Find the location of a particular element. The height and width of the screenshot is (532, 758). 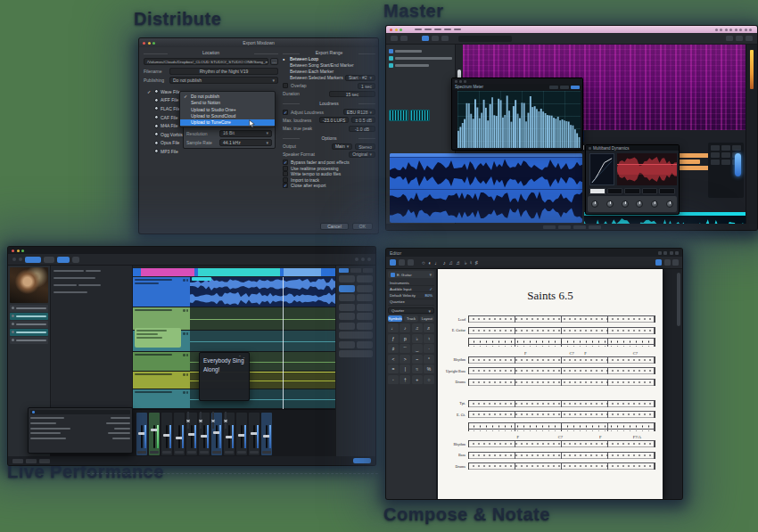

publishing-menu-item: Upload to SoundCloud is located at coordinates (227, 116).